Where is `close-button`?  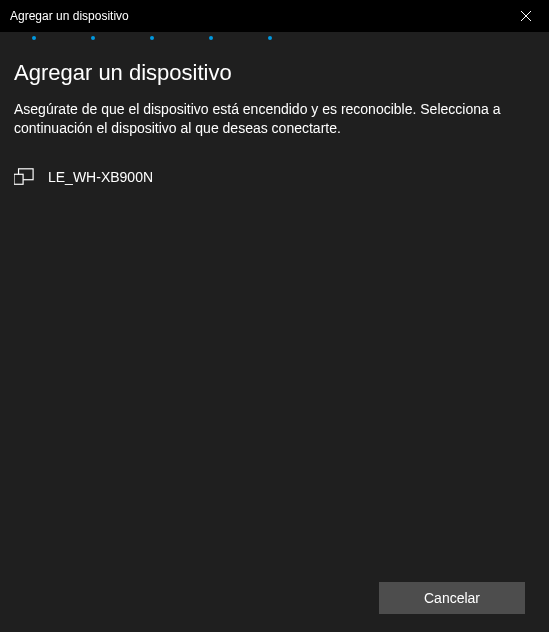 close-button is located at coordinates (526, 16).